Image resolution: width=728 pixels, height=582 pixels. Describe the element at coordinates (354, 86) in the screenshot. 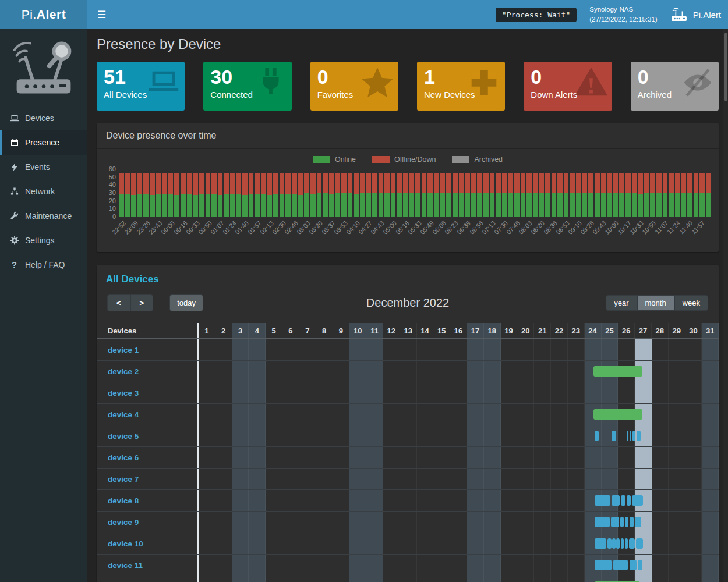

I see `summary-card-favorites: 0 Favorites` at that location.